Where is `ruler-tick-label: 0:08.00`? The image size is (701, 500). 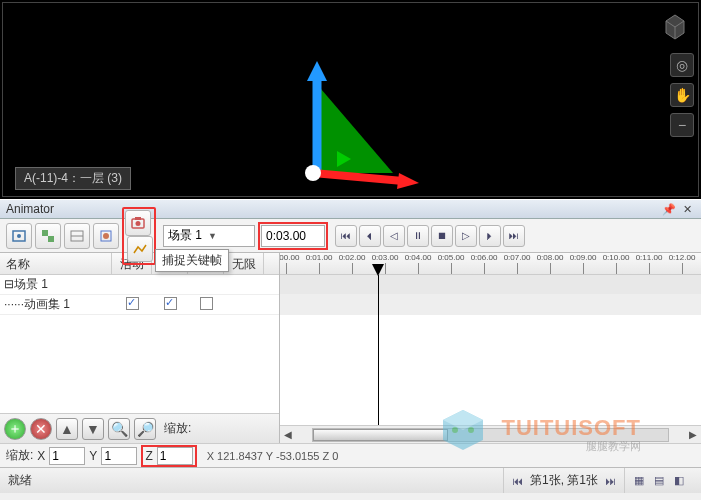 ruler-tick-label: 0:08.00 is located at coordinates (550, 258).